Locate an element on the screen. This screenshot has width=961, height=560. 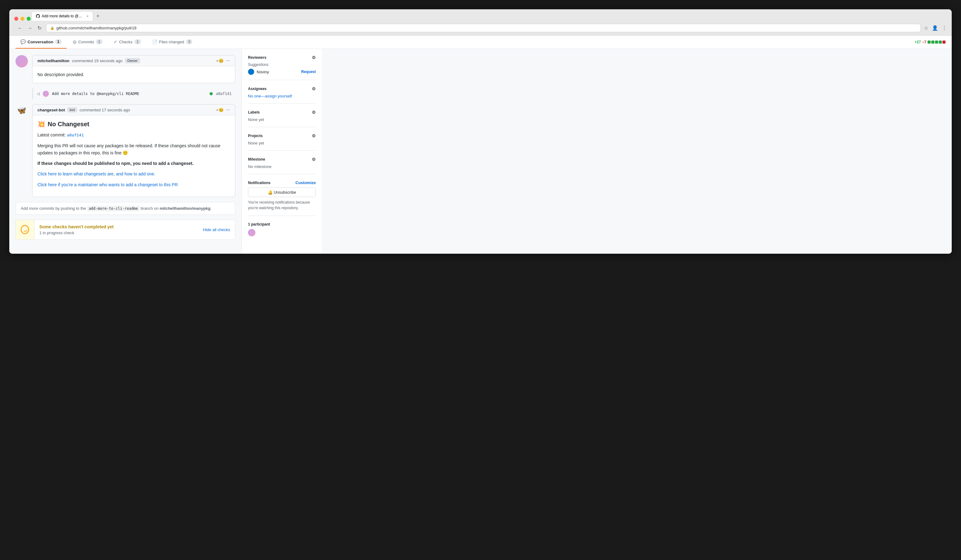
more-options-button-1: ··· is located at coordinates (228, 61).